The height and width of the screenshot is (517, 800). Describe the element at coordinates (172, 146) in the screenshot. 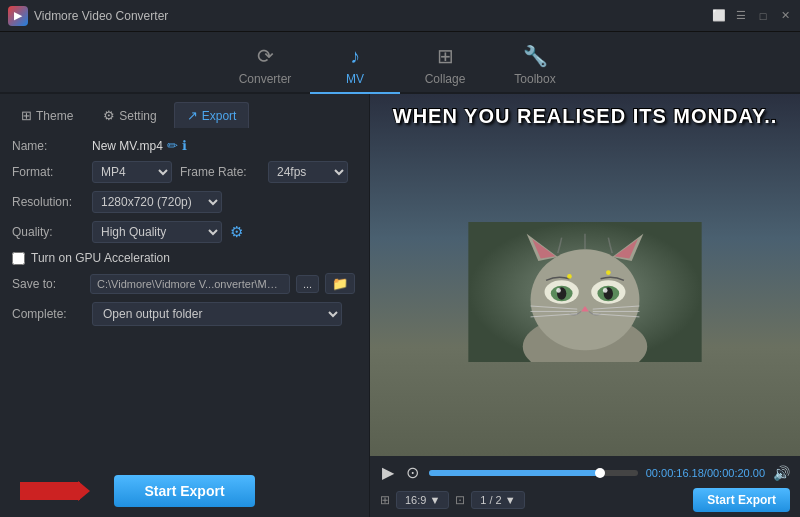

I see `edit-name-icon: ✏` at that location.